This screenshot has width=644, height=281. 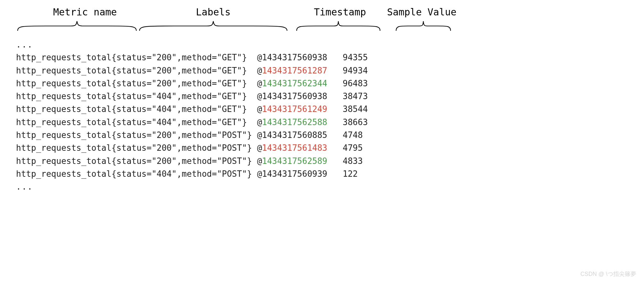 What do you see at coordinates (355, 71) in the screenshot?
I see `sample-value: 94934` at bounding box center [355, 71].